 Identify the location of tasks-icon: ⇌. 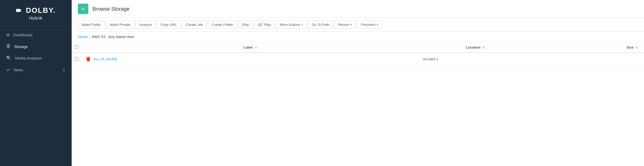
(8, 70).